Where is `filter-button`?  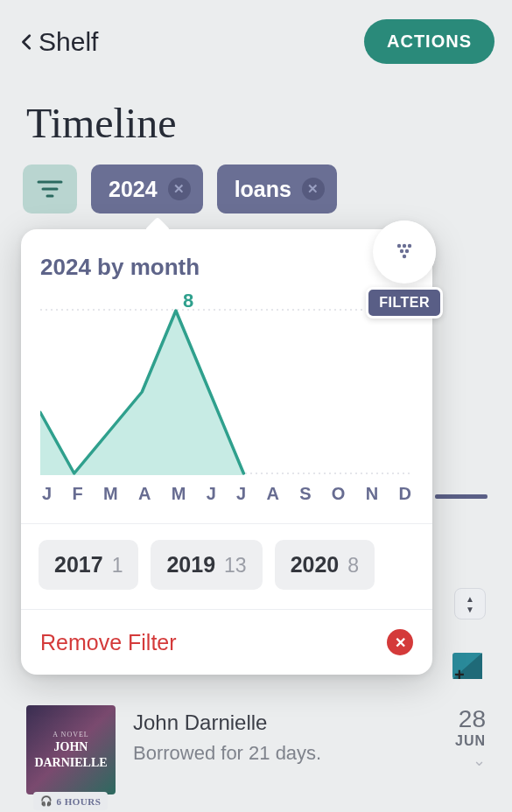
filter-button is located at coordinates (50, 189).